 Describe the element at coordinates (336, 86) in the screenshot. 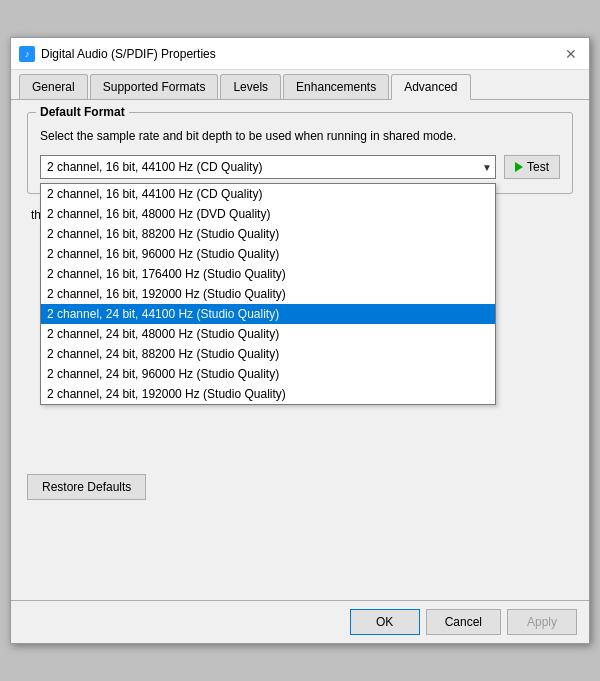

I see `tab-enhancements: Enhancements` at that location.